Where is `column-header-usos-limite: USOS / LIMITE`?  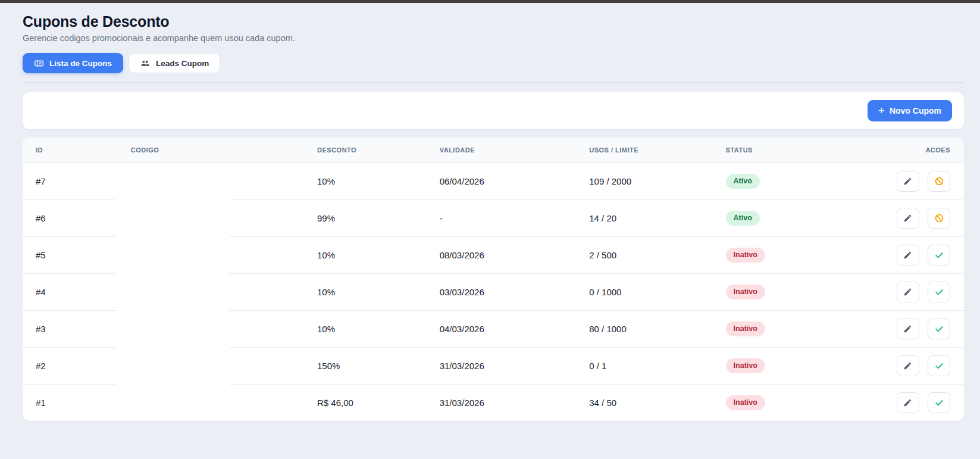
column-header-usos-limite: USOS / LIMITE is located at coordinates (644, 150).